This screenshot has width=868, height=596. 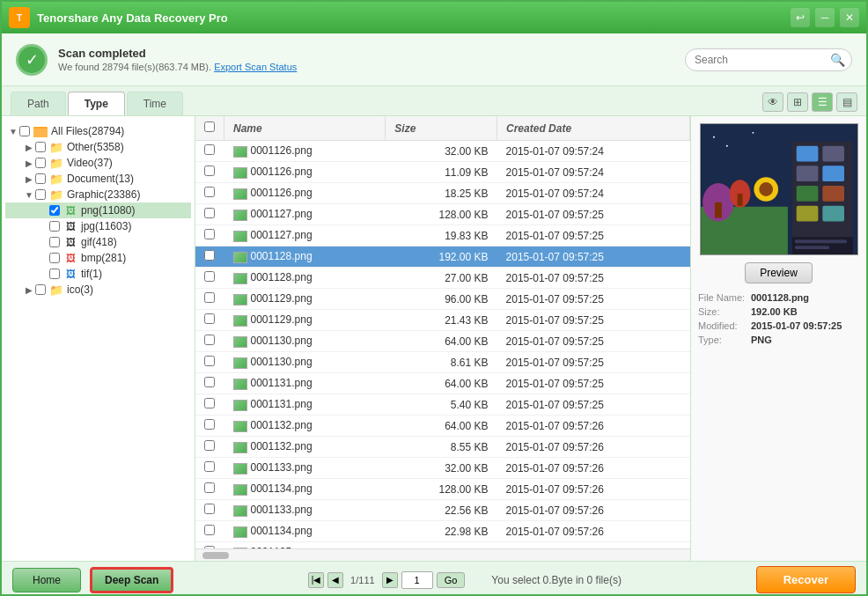 I want to click on tree-item-jpg: ▶ 🖼 jpg(11603), so click(x=99, y=226).